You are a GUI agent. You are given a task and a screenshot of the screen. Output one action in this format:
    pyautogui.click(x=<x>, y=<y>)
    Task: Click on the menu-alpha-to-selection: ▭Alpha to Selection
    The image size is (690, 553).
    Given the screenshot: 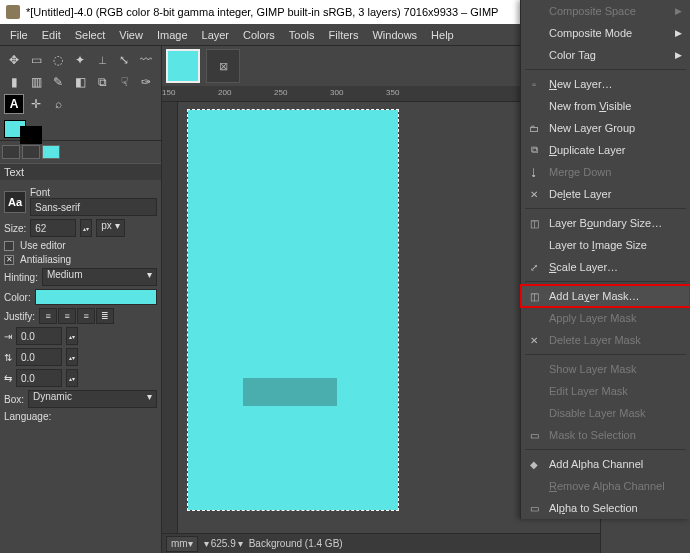 What is the action you would take?
    pyautogui.click(x=606, y=508)
    